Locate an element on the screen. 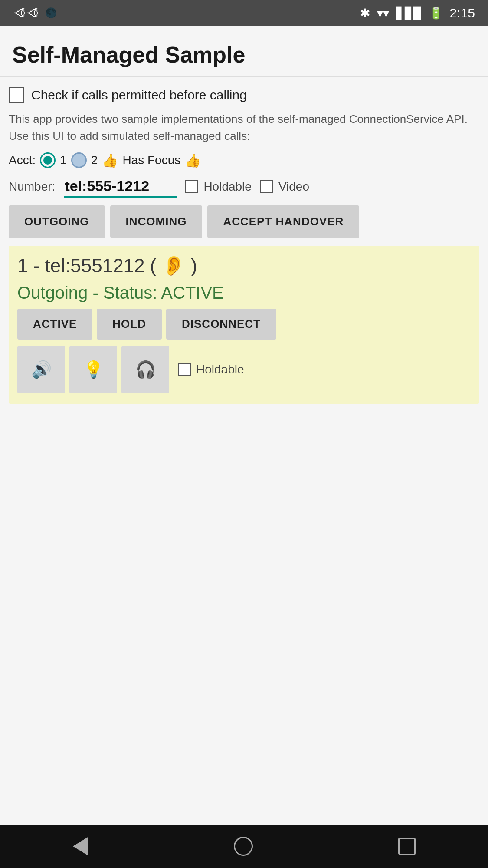 The width and height of the screenshot is (488, 868). speaker-button: 🔊 is located at coordinates (41, 370).